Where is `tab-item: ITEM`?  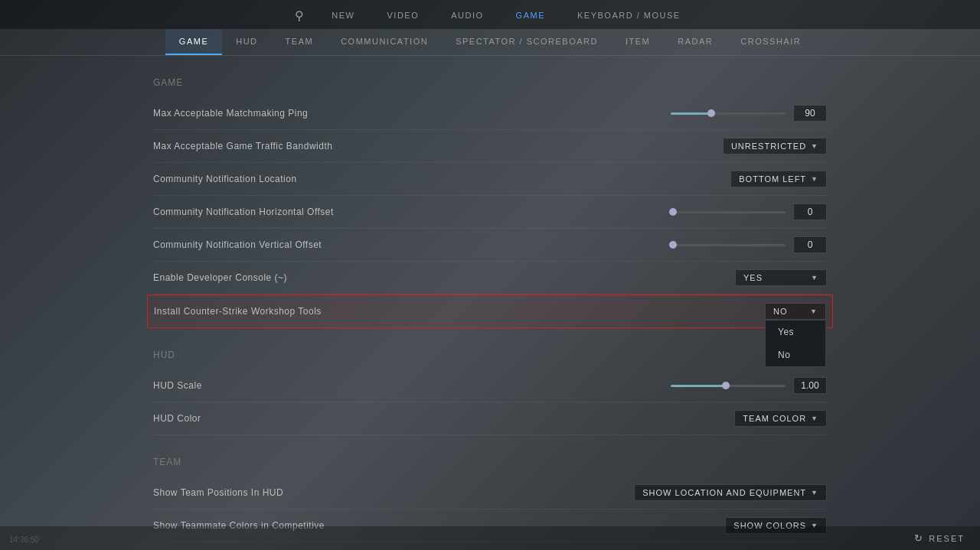
tab-item: ITEM is located at coordinates (638, 42).